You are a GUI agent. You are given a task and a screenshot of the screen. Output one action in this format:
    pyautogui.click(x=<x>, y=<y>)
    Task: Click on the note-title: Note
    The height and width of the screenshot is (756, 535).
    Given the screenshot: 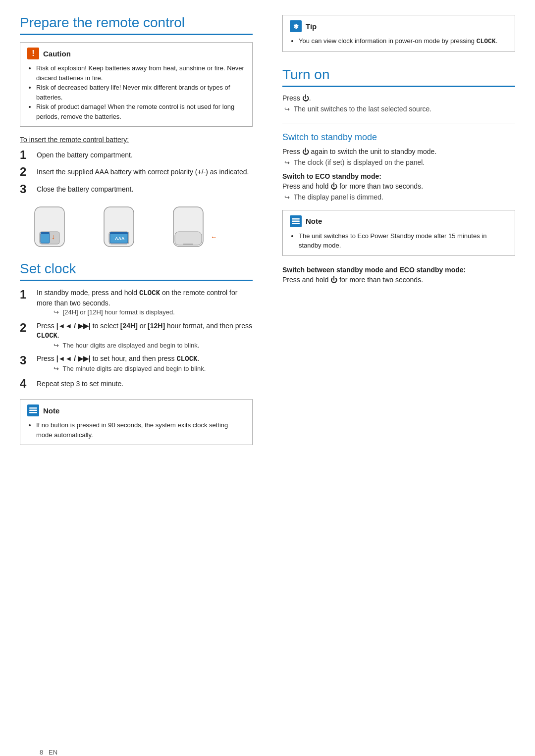 What is the action you would take?
    pyautogui.click(x=52, y=411)
    